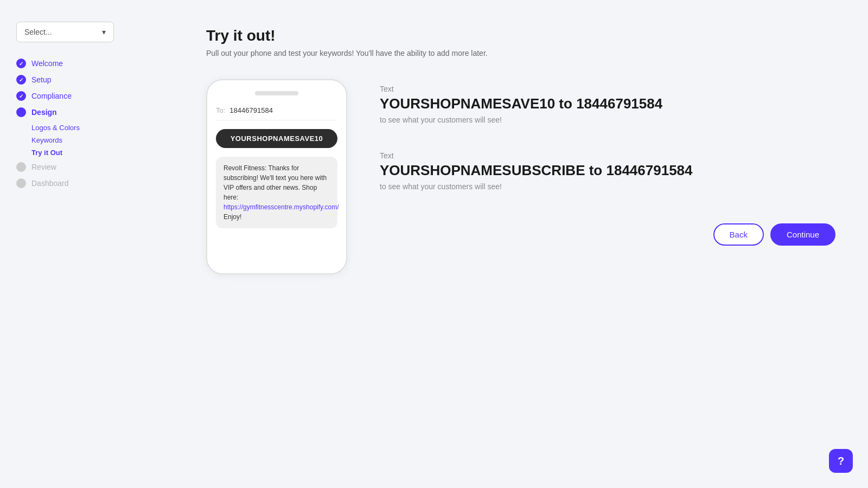 Image resolution: width=868 pixels, height=488 pixels. I want to click on reply-link: https://gymfitnesscentre.myshopify.com/, so click(281, 207).